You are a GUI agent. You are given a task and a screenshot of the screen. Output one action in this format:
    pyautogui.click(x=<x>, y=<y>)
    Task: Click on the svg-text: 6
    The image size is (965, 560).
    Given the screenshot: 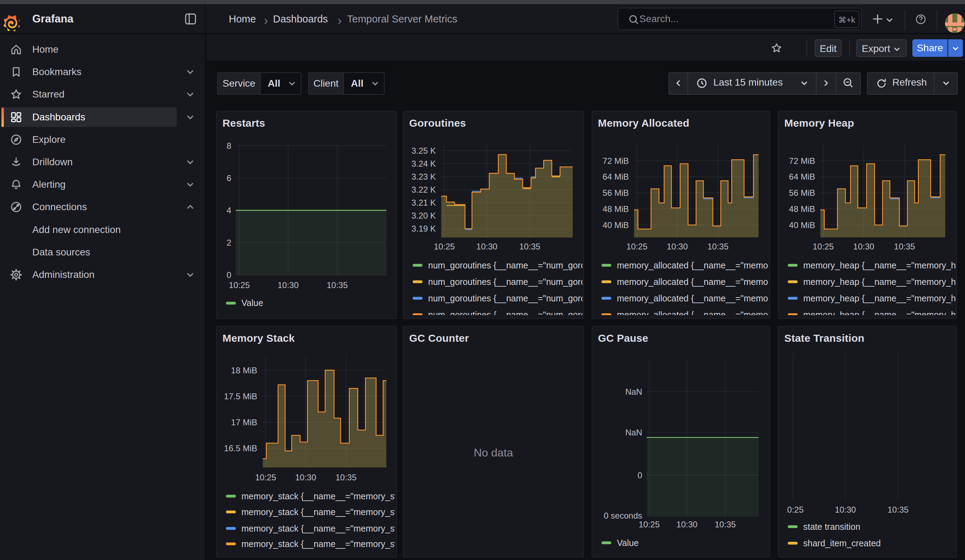 What is the action you would take?
    pyautogui.click(x=229, y=178)
    